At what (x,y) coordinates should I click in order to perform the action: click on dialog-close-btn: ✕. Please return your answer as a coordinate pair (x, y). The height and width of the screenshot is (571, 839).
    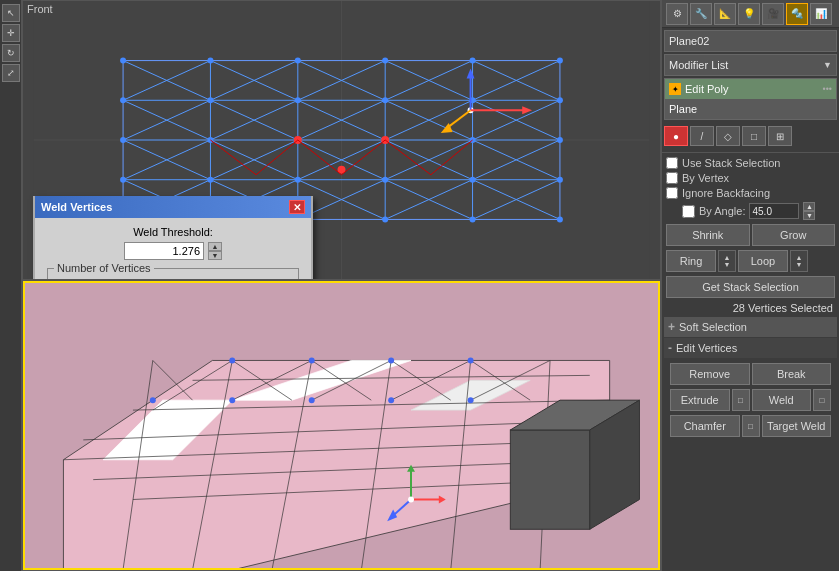
    Looking at the image, I should click on (297, 207).